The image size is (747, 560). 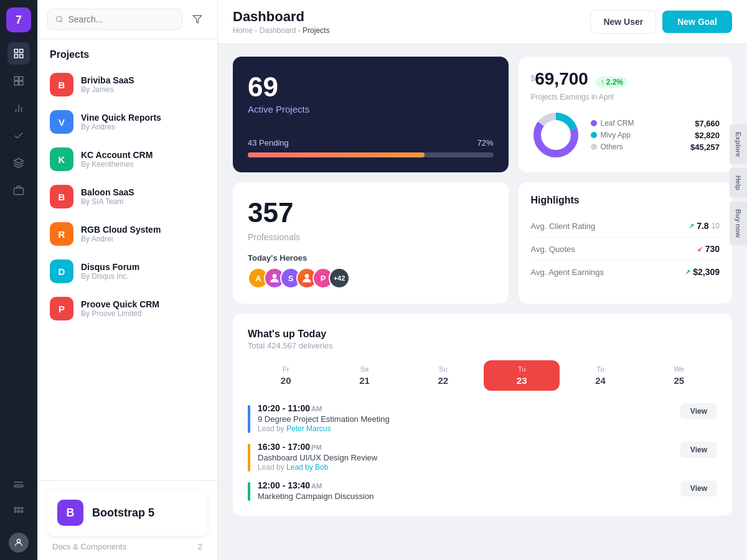 What do you see at coordinates (371, 243) in the screenshot?
I see `professionals-card: 357 Professionals Today's Heroes A S` at bounding box center [371, 243].